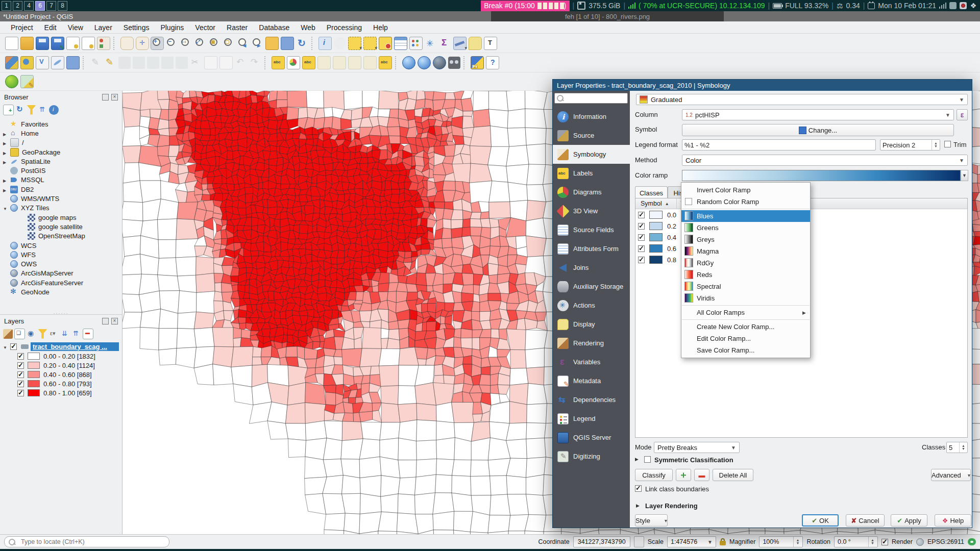  I want to click on window-title-bar: *Untitled Project - QGIS, so click(490, 16).